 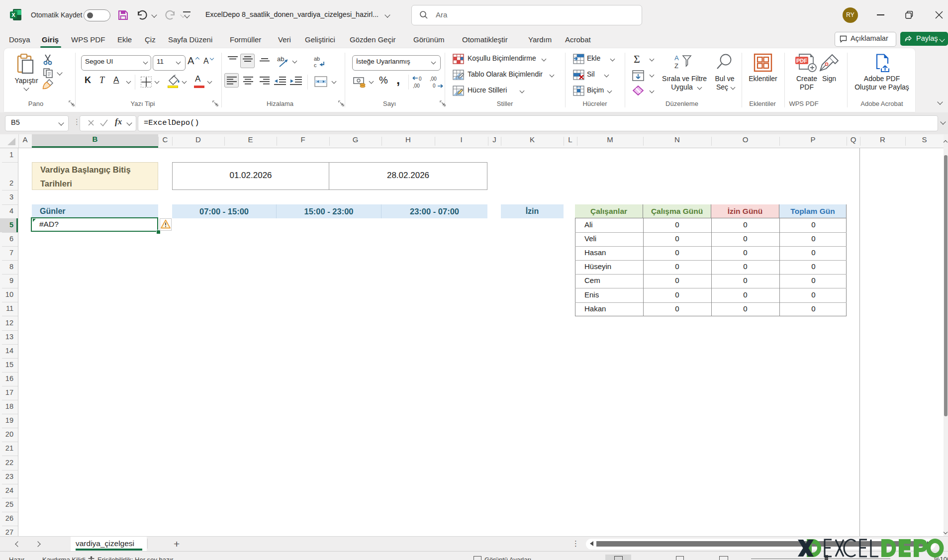 What do you see at coordinates (13, 15) in the screenshot?
I see `svg-text: X` at bounding box center [13, 15].